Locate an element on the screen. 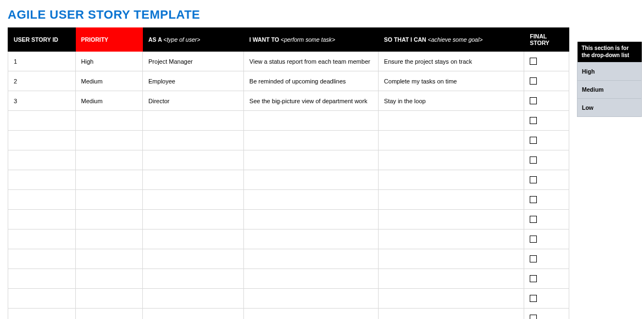 This screenshot has width=644, height=319. cell-user-story-id: 2 is located at coordinates (42, 81).